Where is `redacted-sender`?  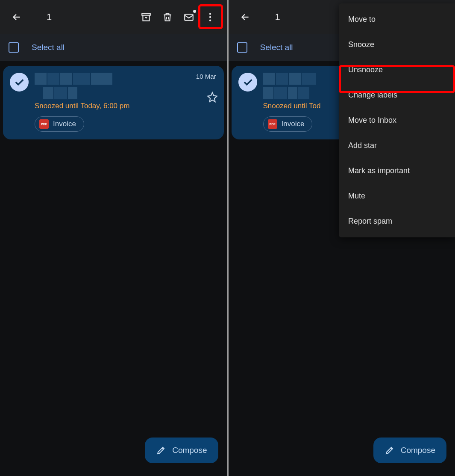 redacted-sender is located at coordinates (126, 79).